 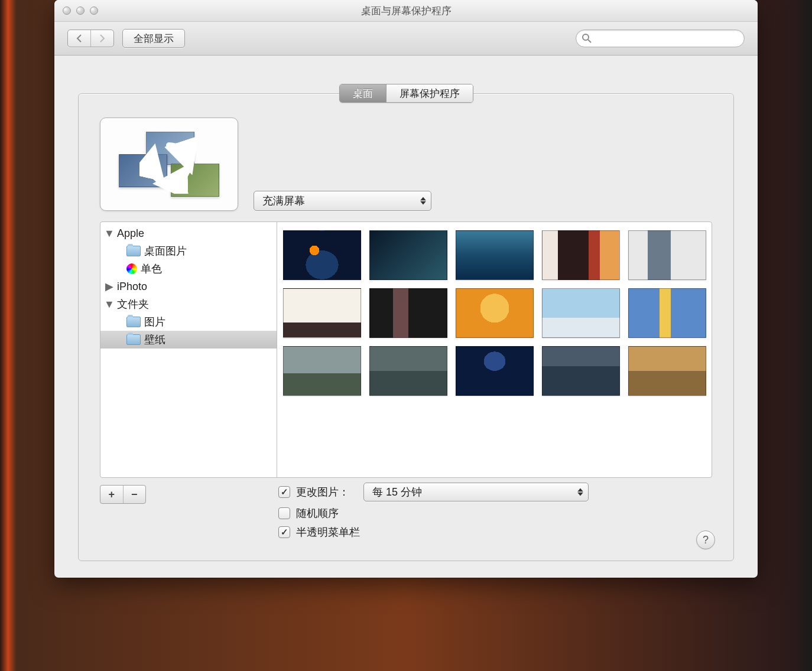 What do you see at coordinates (317, 513) in the screenshot?
I see `random-order-label: 随机顺序` at bounding box center [317, 513].